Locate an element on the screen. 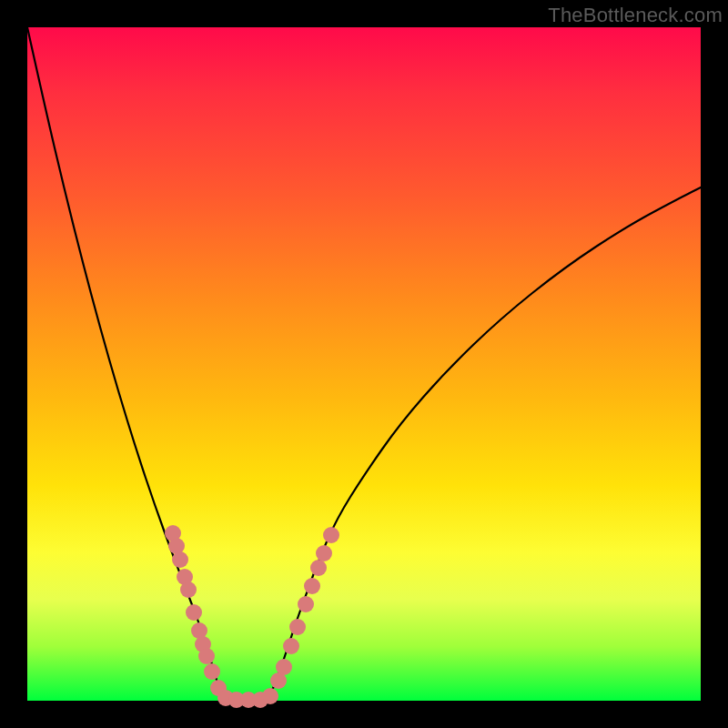  highlight-dots-group is located at coordinates (252, 617).